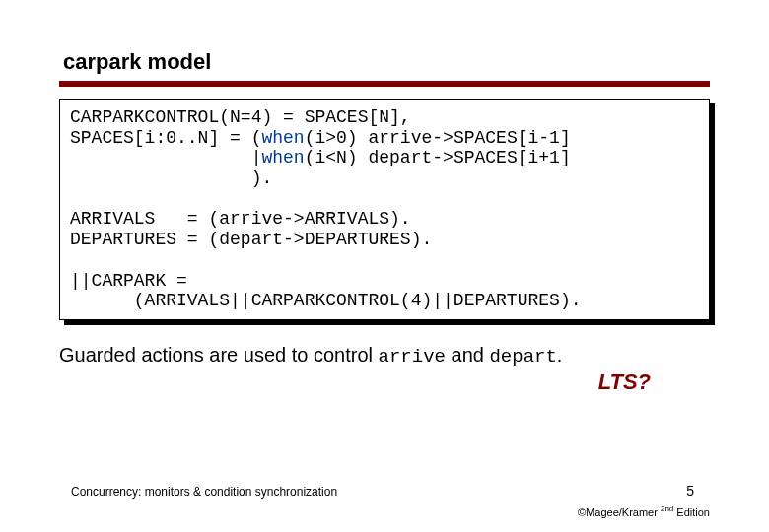 This screenshot has height=532, width=769. Describe the element at coordinates (241, 219) in the screenshot. I see `code-line: ARRIVALS = (arrive->ARRIVALS).` at that location.